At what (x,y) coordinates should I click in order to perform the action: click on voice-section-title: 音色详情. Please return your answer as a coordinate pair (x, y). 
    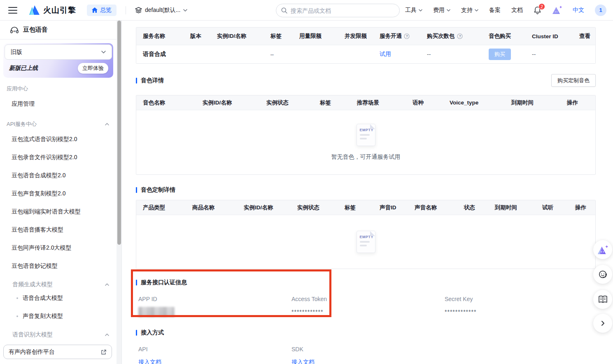
    Looking at the image, I should click on (150, 81).